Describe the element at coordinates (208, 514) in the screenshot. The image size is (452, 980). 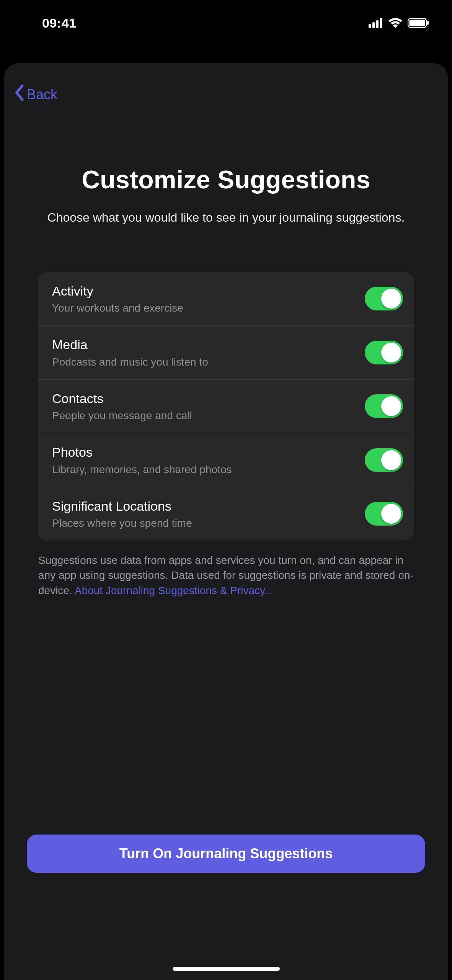
I see `row-text: Significant Locations Places where you s…` at that location.